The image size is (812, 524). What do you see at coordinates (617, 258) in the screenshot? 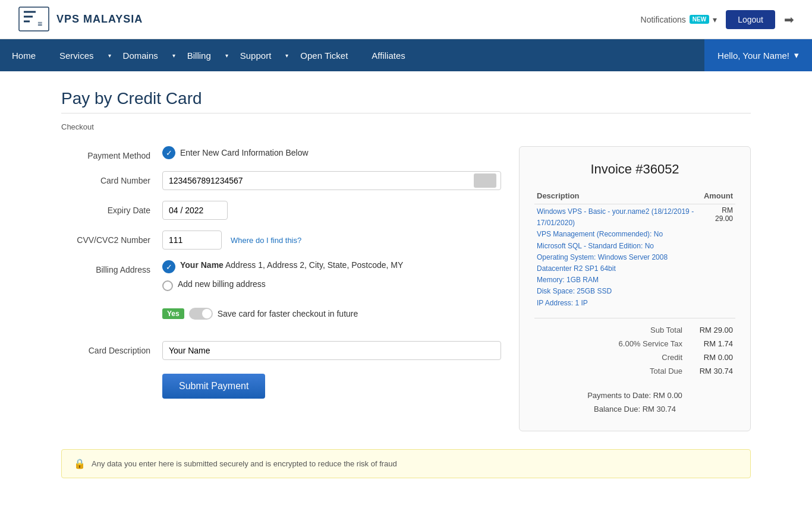
I see `invoice-desc: Windows VPS - Basic - your.name2 (18/12/…` at bounding box center [617, 258].